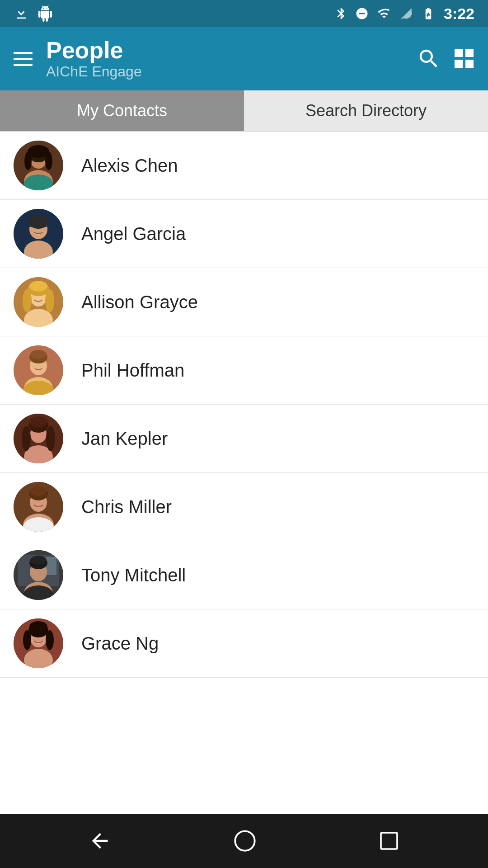  I want to click on contact-name-grace-ng: Grace Ng, so click(120, 644).